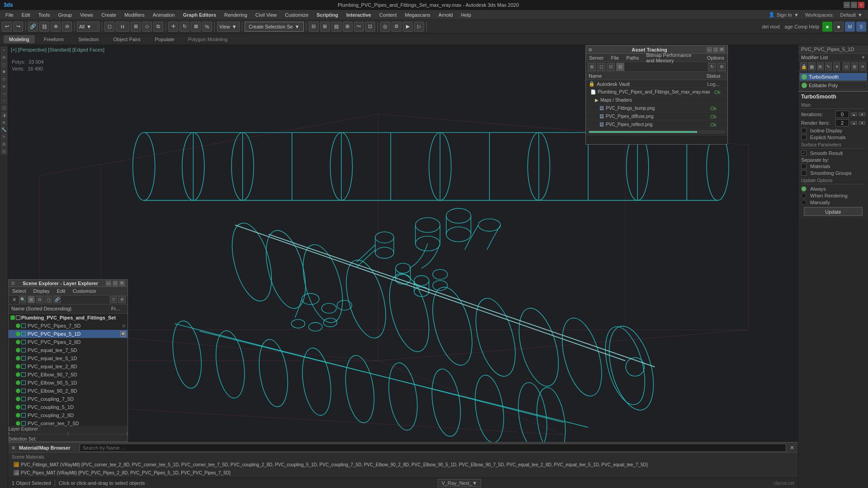 This screenshot has width=868, height=488. Describe the element at coordinates (88, 27) in the screenshot. I see `select-filter-dropdown: All ▼` at that location.